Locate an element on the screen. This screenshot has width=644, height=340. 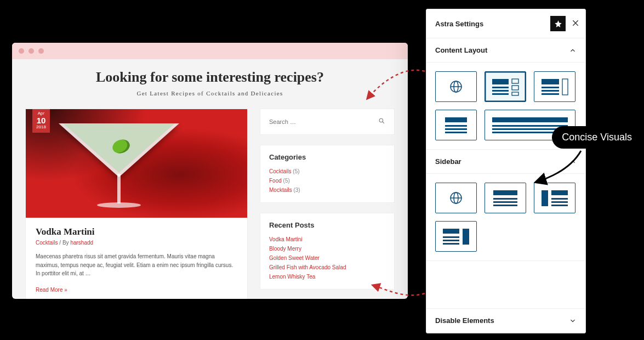
sidebar-option-right is located at coordinates (456, 236).